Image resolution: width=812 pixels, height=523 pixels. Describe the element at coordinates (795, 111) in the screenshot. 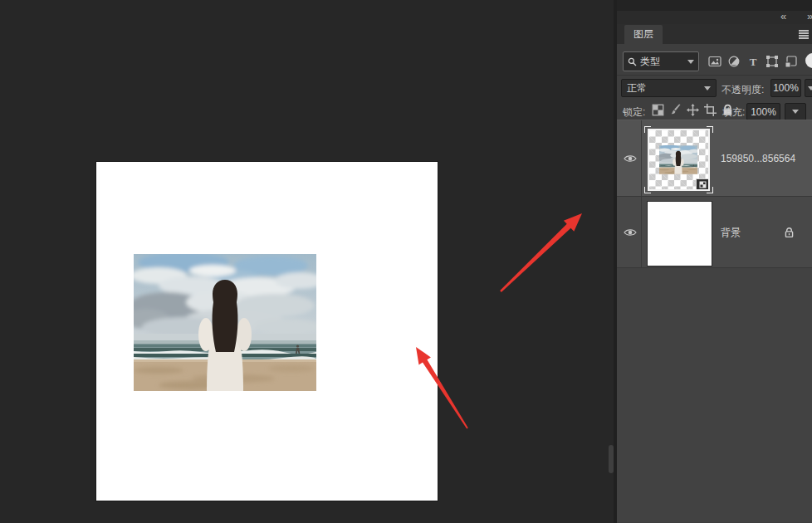

I see `fill-dropdown-button` at that location.